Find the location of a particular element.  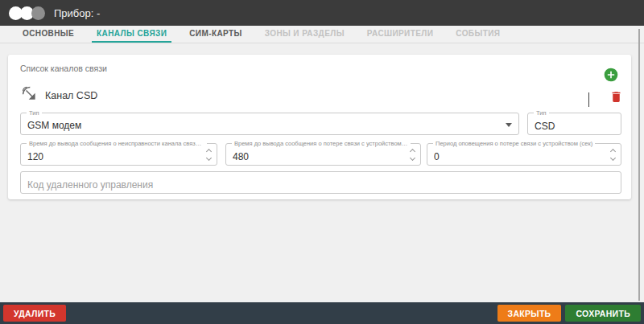

field-label: Время до вывода сообщения о неисправност… is located at coordinates (117, 143).